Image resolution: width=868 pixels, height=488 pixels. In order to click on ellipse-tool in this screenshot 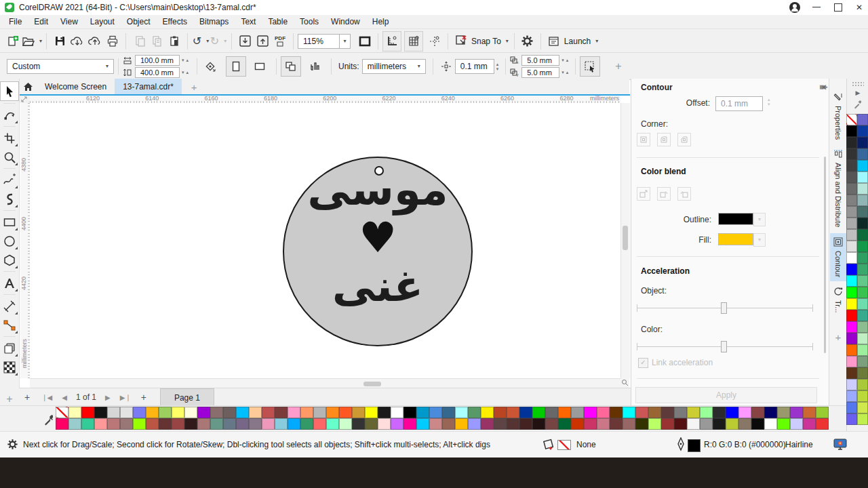, I will do `click(9, 241)`.